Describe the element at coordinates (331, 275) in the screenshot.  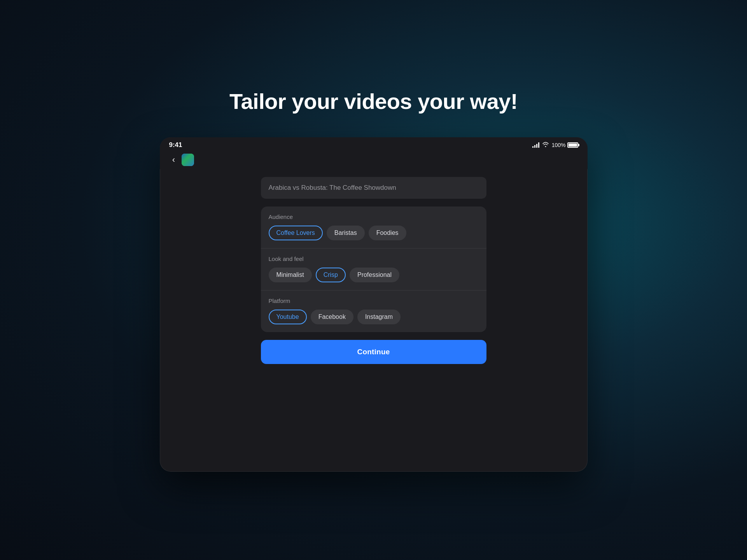
I see `chip-crisp: Crisp` at that location.